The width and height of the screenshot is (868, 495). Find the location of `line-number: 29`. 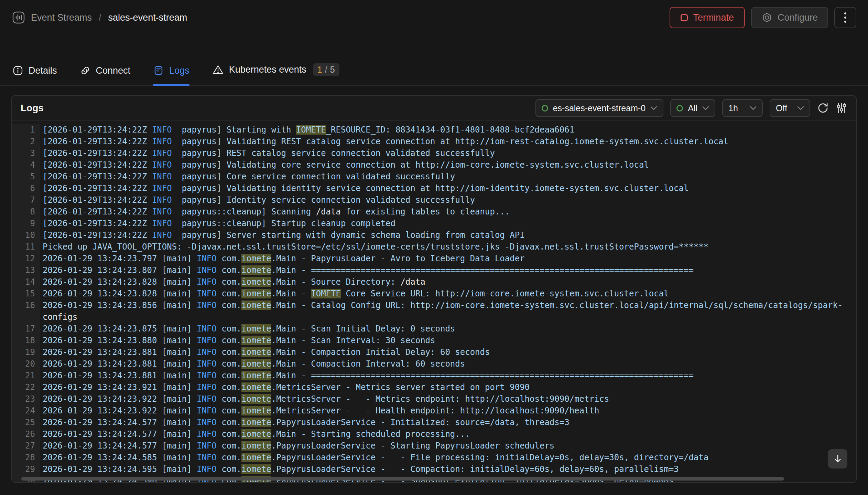

line-number: 29 is located at coordinates (26, 469).